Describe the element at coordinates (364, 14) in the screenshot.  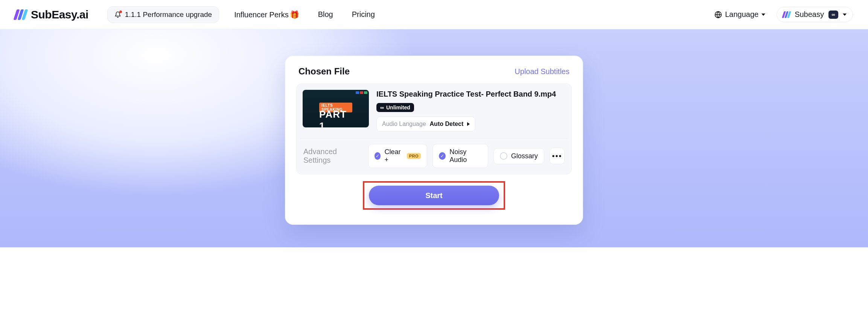
I see `nav-pricing: Pricing` at that location.